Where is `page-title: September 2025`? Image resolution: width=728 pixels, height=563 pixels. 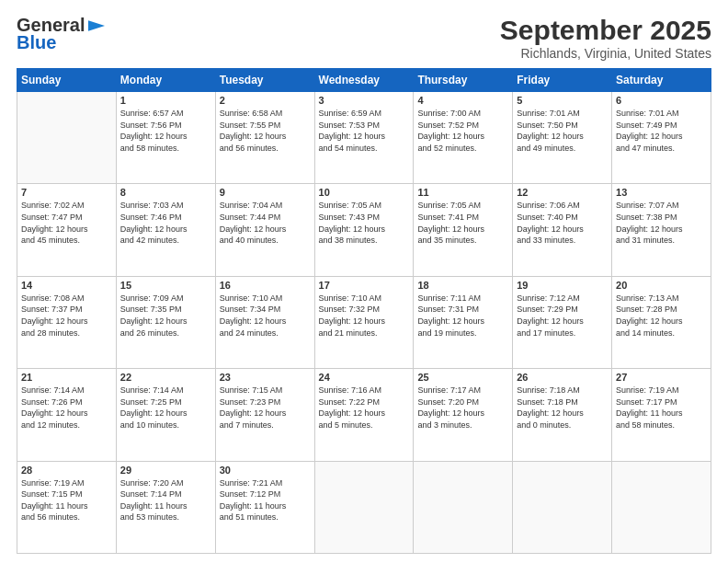 page-title: September 2025 is located at coordinates (606, 30).